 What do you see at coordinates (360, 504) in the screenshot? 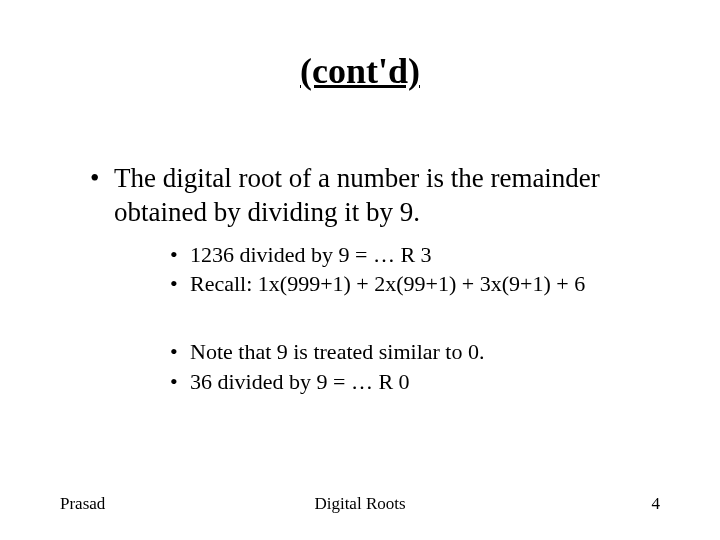
I see `footer: Prasad Digital Roots 4` at bounding box center [360, 504].